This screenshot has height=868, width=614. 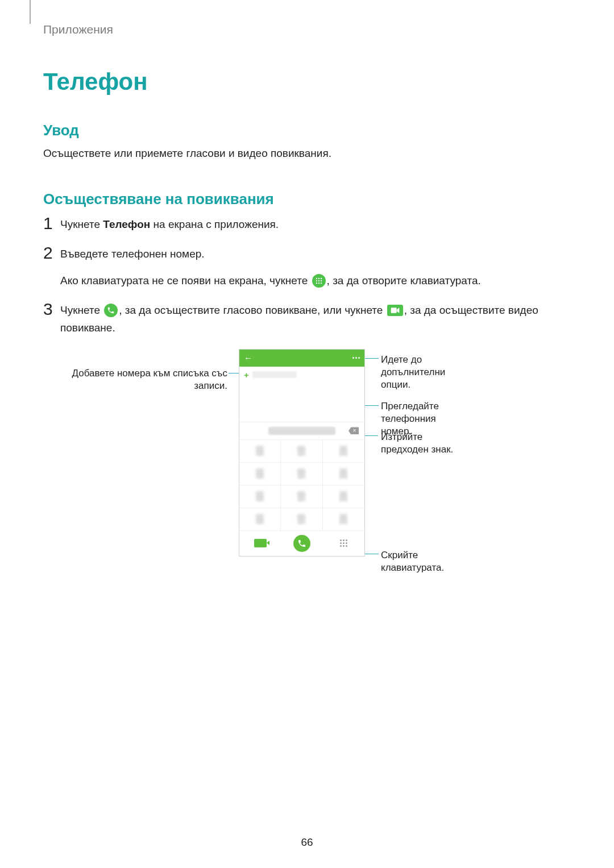 I want to click on call-icon, so click(x=111, y=310).